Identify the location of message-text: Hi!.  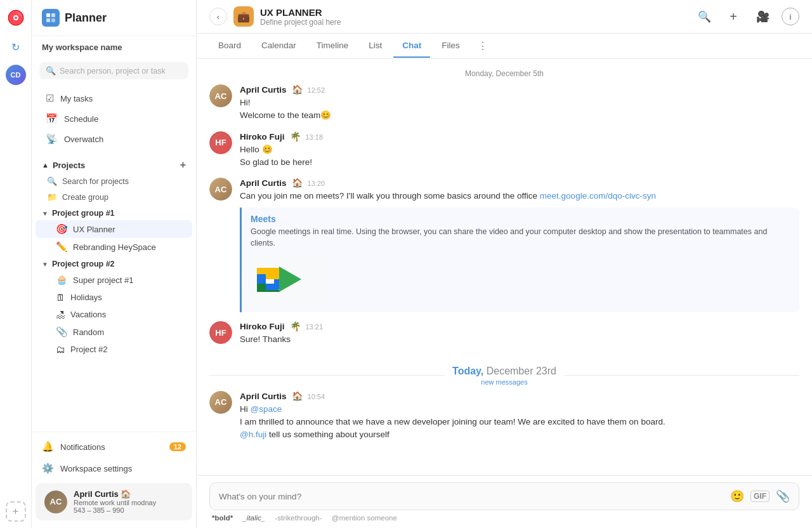
(520, 103).